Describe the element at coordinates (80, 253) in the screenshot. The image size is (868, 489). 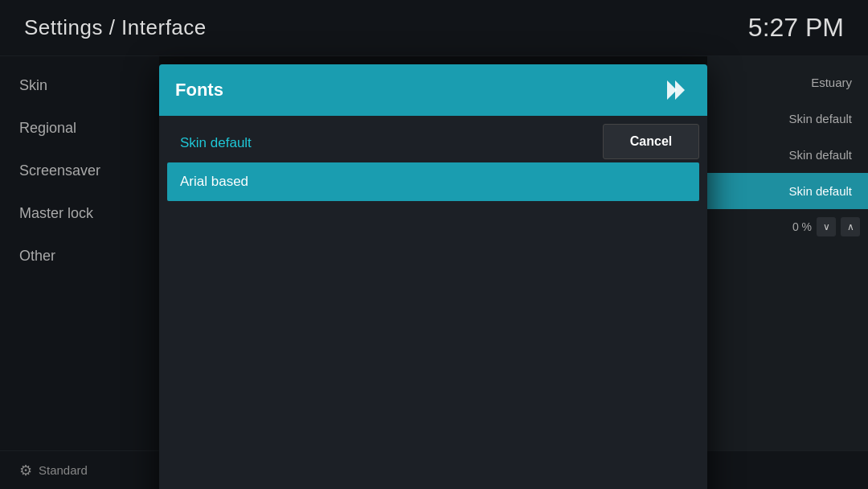
I see `sidebar: Skin Regional Screensaver Master lock Ot…` at that location.